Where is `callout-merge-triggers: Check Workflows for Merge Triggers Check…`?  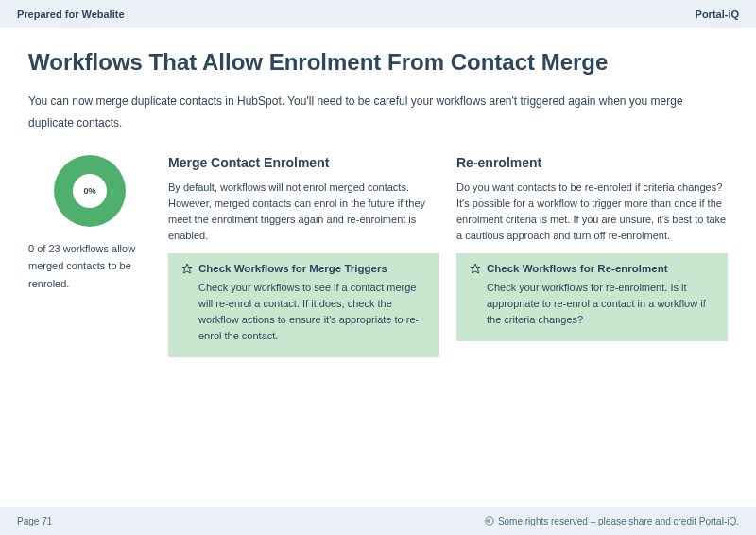 callout-merge-triggers: Check Workflows for Merge Triggers Check… is located at coordinates (304, 305).